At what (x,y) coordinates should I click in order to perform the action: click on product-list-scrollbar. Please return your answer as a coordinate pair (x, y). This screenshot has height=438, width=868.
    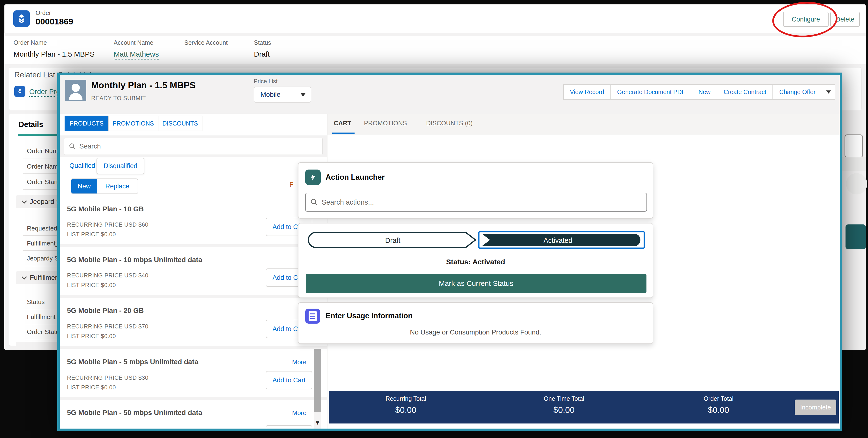
    Looking at the image, I should click on (317, 388).